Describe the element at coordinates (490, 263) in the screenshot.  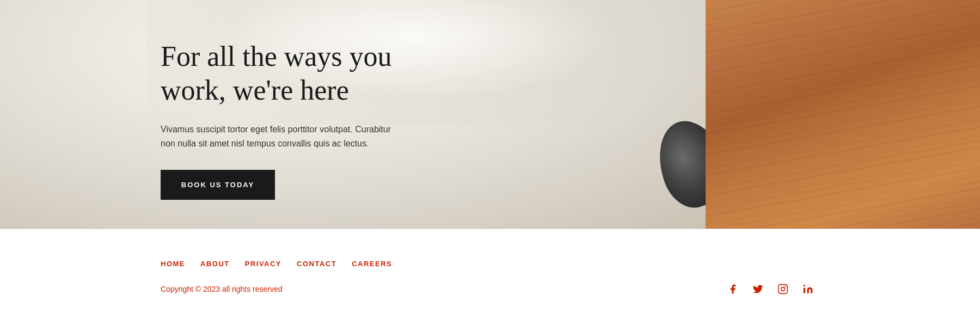
I see `footer-nav: HOME ABOUT PRIVACY CONTACT CAREERS` at that location.